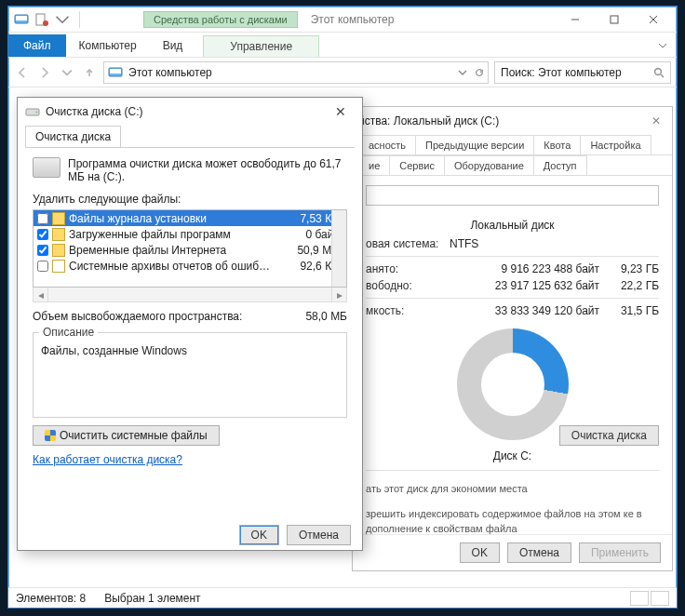  Describe the element at coordinates (529, 286) in the screenshot. I see `free-bytes: 23 917 125 632 байт` at that location.